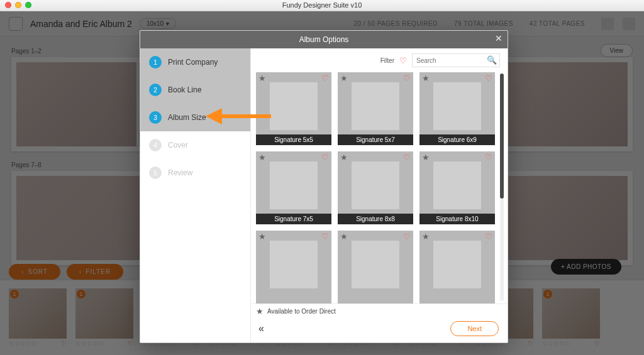 The width and height of the screenshot is (644, 355). Describe the element at coordinates (457, 139) in the screenshot. I see `option-label: Signature 6x9` at that location.